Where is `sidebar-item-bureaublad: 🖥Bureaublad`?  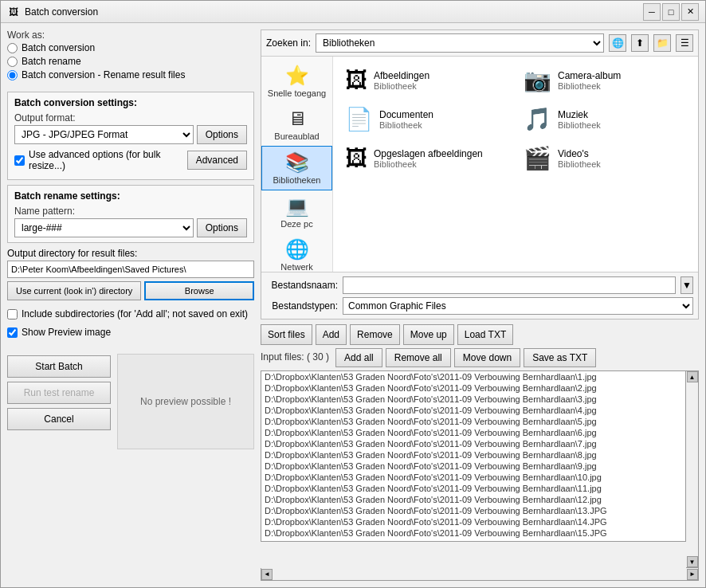 sidebar-item-bureaublad: 🖥Bureaublad is located at coordinates (296, 124).